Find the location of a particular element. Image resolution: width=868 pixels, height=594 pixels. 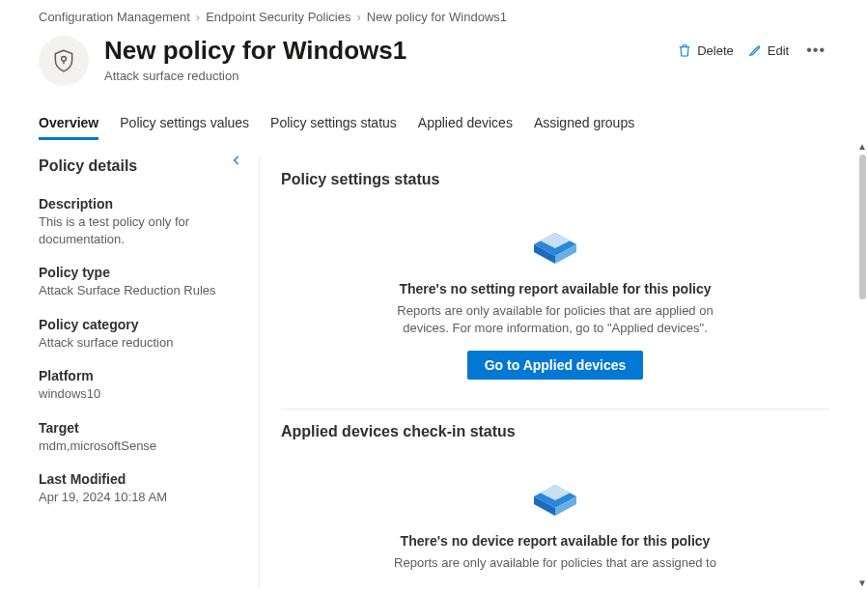

collapse-panel-button is located at coordinates (237, 162).